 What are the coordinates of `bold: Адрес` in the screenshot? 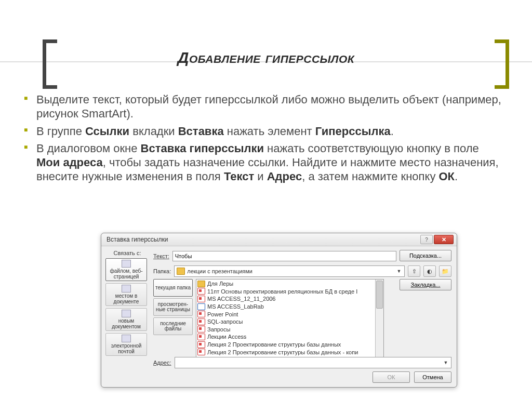 It's located at (285, 177).